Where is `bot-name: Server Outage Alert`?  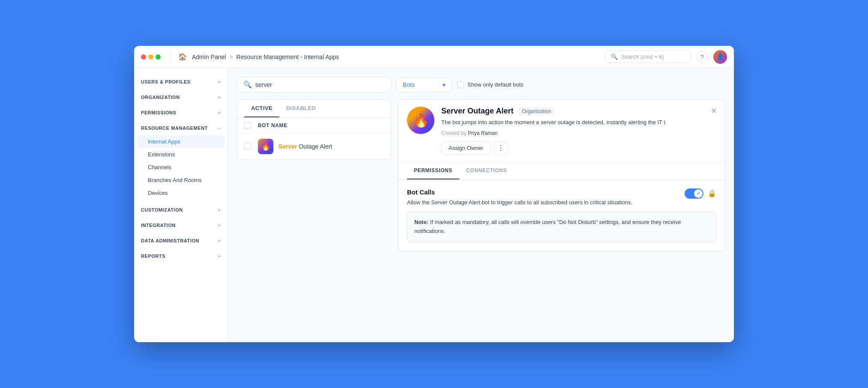 bot-name: Server Outage Alert is located at coordinates (305, 146).